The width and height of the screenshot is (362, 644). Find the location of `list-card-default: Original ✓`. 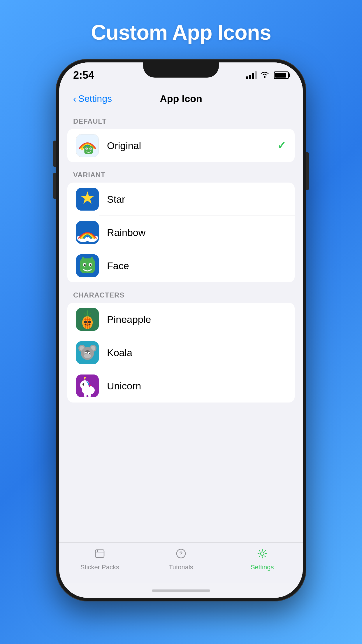

list-card-default: Original ✓ is located at coordinates (181, 146).